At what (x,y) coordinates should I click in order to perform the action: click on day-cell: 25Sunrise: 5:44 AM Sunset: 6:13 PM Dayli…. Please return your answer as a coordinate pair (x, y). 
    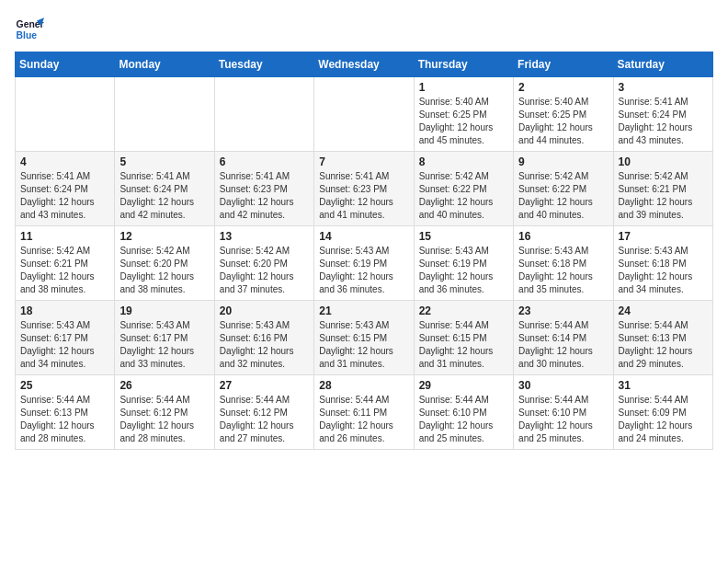
    Looking at the image, I should click on (65, 412).